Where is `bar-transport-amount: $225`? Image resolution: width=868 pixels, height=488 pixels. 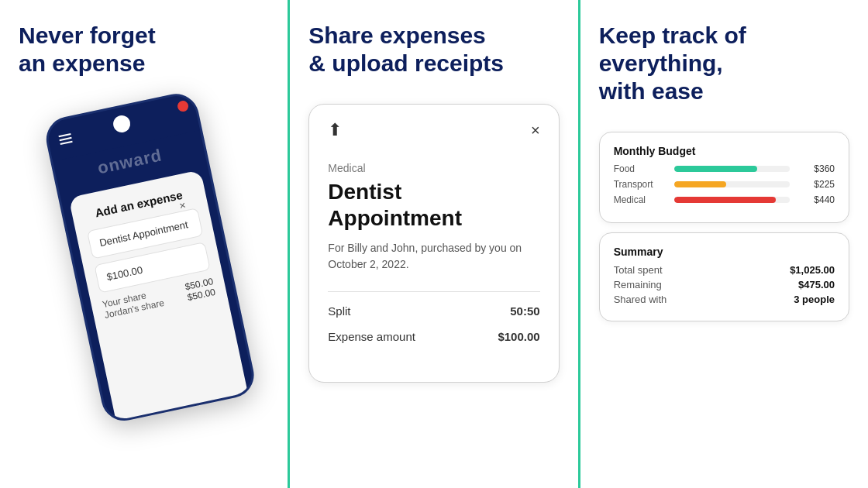
bar-transport-amount: $225 is located at coordinates (815, 184).